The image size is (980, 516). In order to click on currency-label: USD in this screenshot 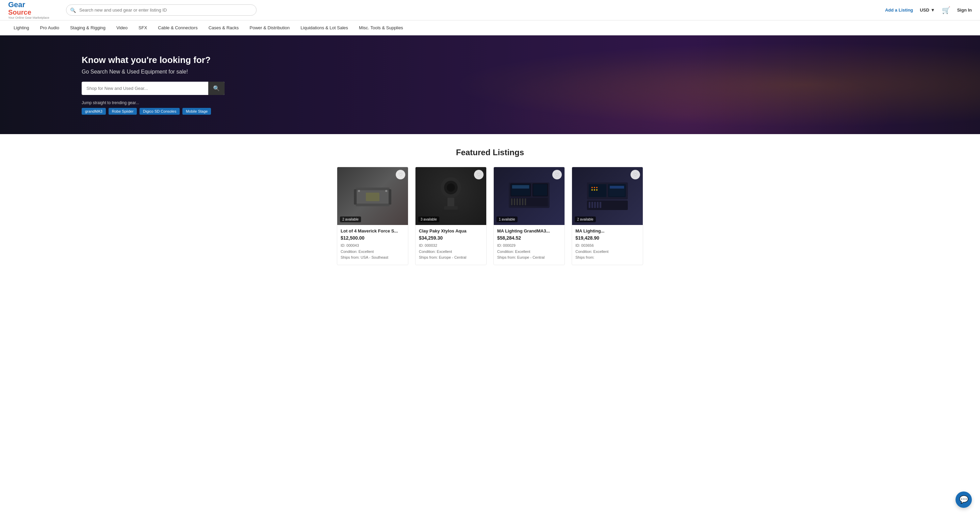, I will do `click(924, 10)`.